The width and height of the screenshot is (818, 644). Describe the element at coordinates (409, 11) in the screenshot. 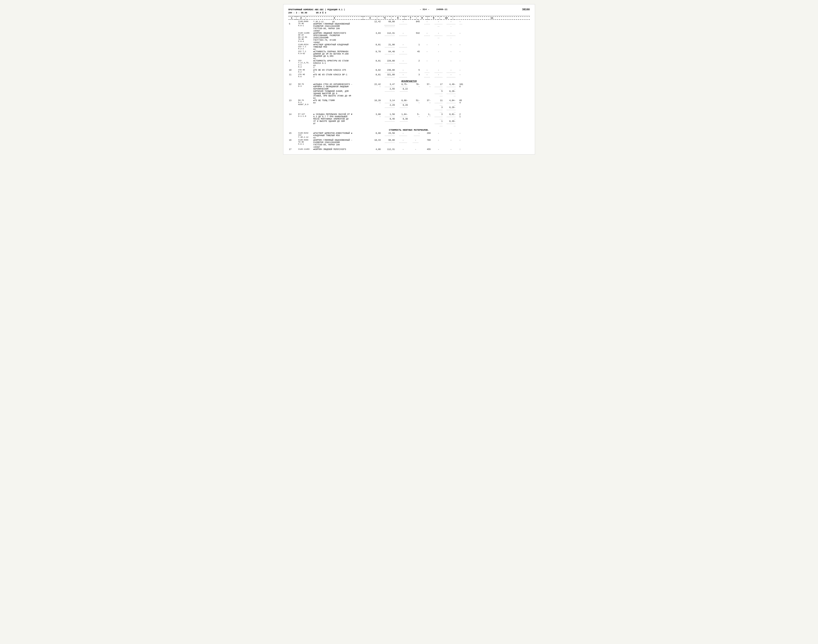

I see `header: ПРОГРАММНЫЙ КОМПЛЕКС АВС-ЗЕС | РЕДАКЦИЯ …` at that location.